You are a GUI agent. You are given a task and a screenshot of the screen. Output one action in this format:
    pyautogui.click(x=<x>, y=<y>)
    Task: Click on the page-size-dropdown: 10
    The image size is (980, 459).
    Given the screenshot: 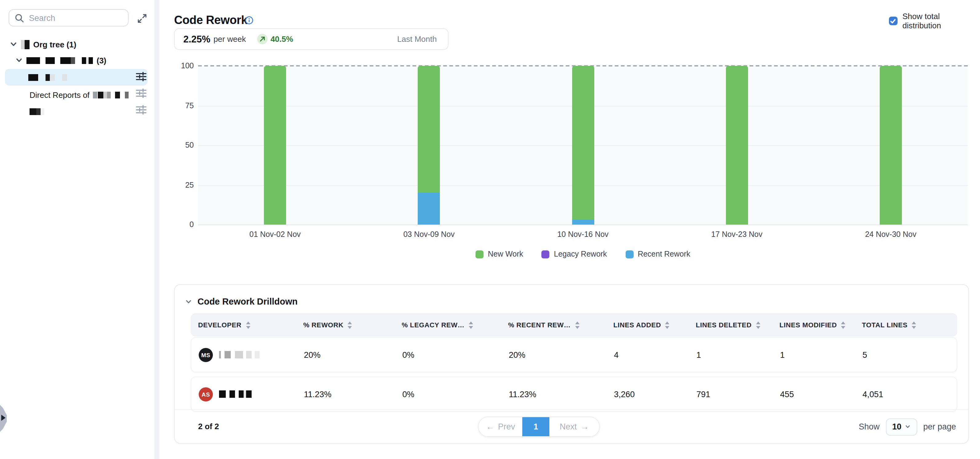 What is the action you would take?
    pyautogui.click(x=901, y=427)
    